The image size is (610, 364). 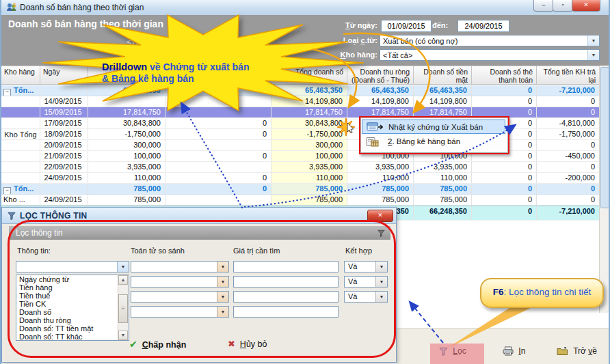 I want to click on filter-panel-header: Lọc thông tin, so click(x=200, y=233).